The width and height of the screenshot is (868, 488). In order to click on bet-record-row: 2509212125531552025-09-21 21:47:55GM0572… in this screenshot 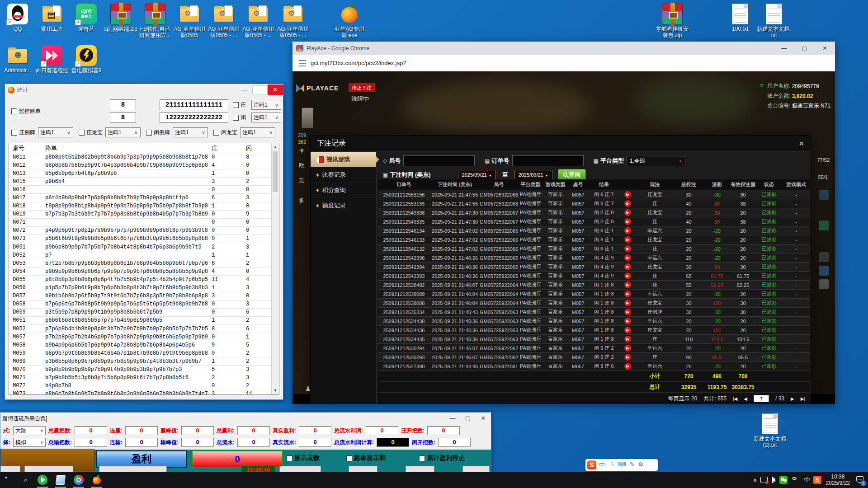, I will do `click(594, 204)`.